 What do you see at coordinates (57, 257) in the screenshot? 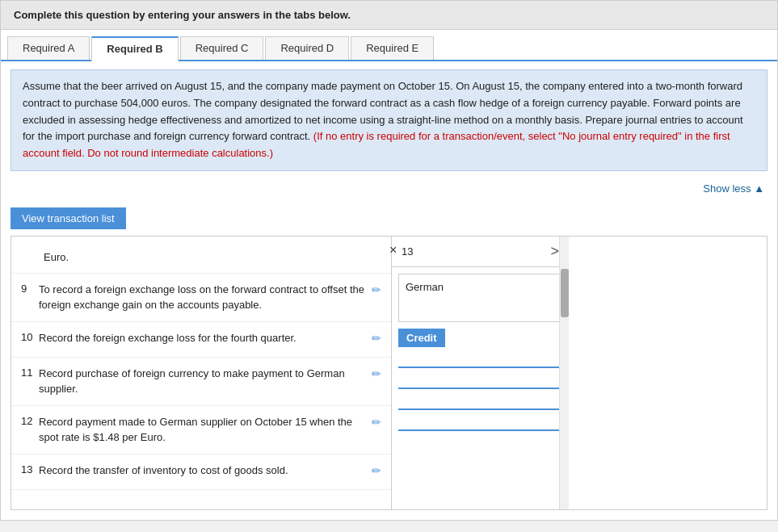
I see `euro-text: Euro.` at bounding box center [57, 257].